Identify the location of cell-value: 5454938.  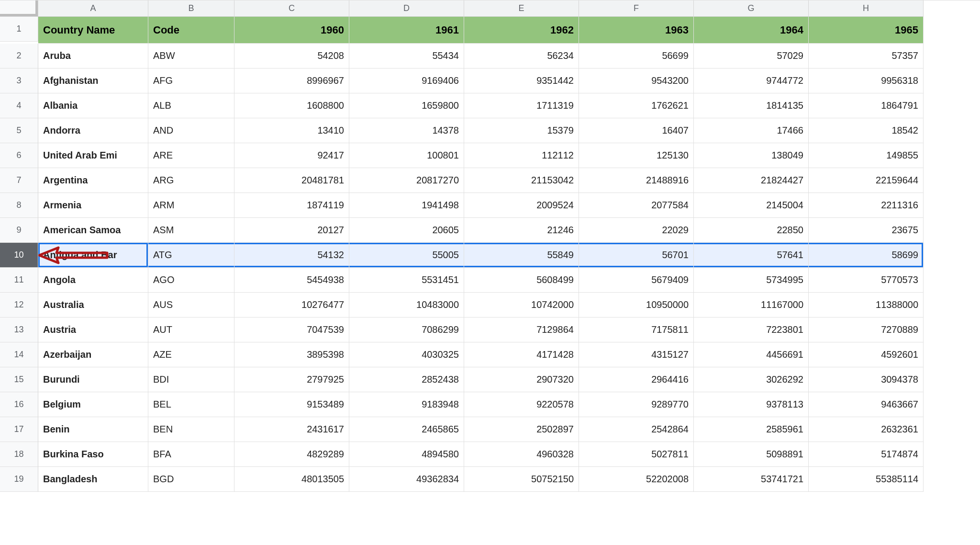
(292, 280).